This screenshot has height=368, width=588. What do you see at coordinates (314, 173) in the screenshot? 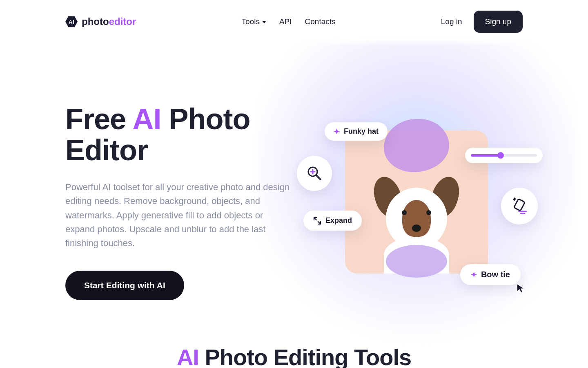
I see `magnifier-plus-icon` at bounding box center [314, 173].